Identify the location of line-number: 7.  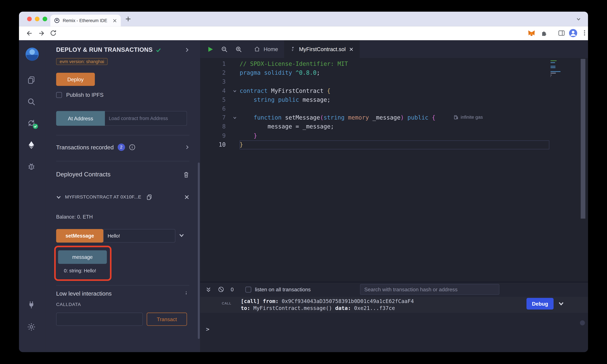
(215, 118).